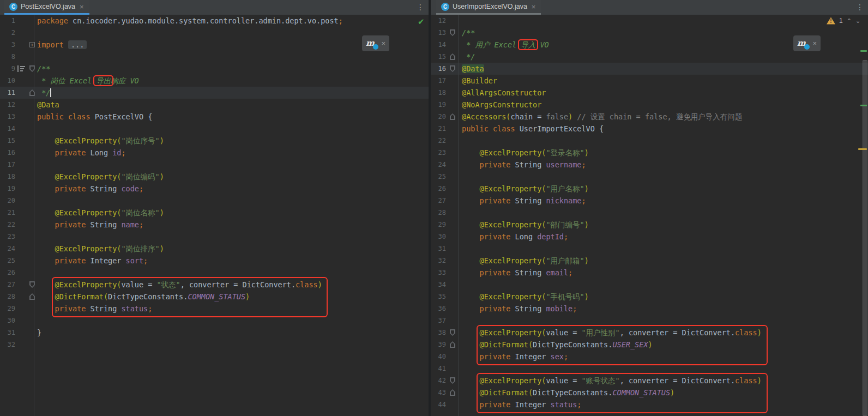 This screenshot has width=868, height=416. Describe the element at coordinates (214, 321) in the screenshot. I see `code-line: 30` at that location.